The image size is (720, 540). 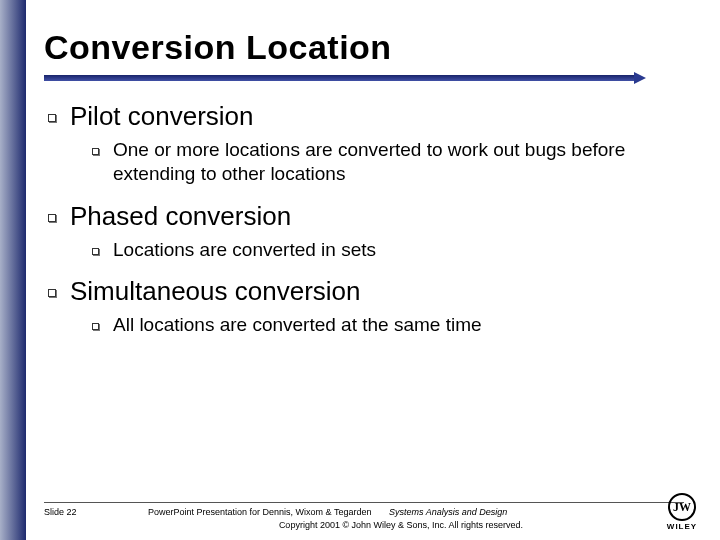 I want to click on bullet-lvl1-text: Simultaneous conversion, so click(x=216, y=292).